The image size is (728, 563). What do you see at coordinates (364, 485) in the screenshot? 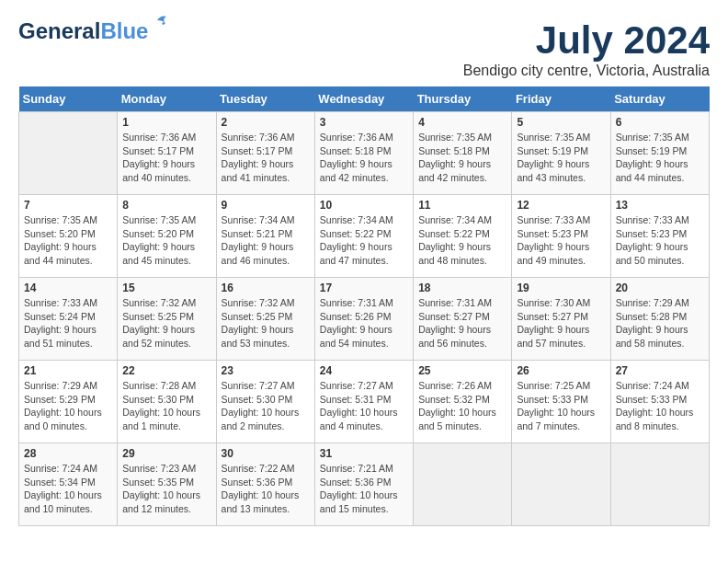
I see `calendar-cell: 31Sunrise: 7:21 AM Sunset: 5:36 PM Dayli…` at bounding box center [364, 485].